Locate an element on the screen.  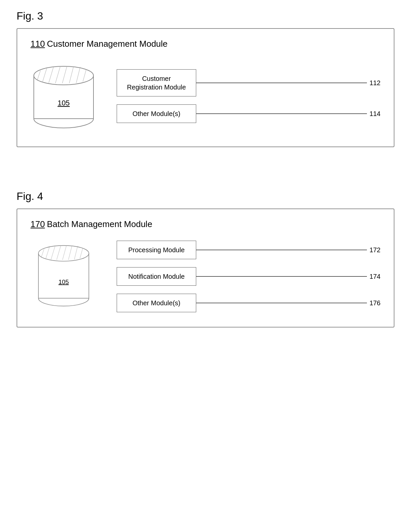
fig4-ref-172: 172 is located at coordinates (374, 250).